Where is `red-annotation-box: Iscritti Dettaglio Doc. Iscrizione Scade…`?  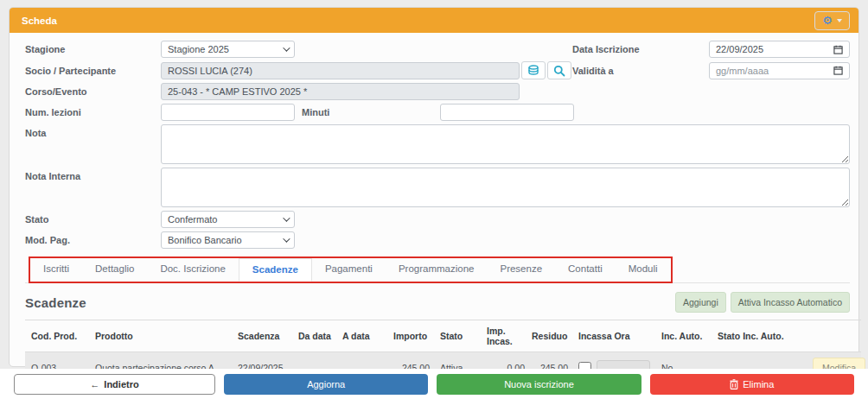
red-annotation-box: Iscritti Dettaglio Doc. Iscrizione Scade… is located at coordinates (351, 269).